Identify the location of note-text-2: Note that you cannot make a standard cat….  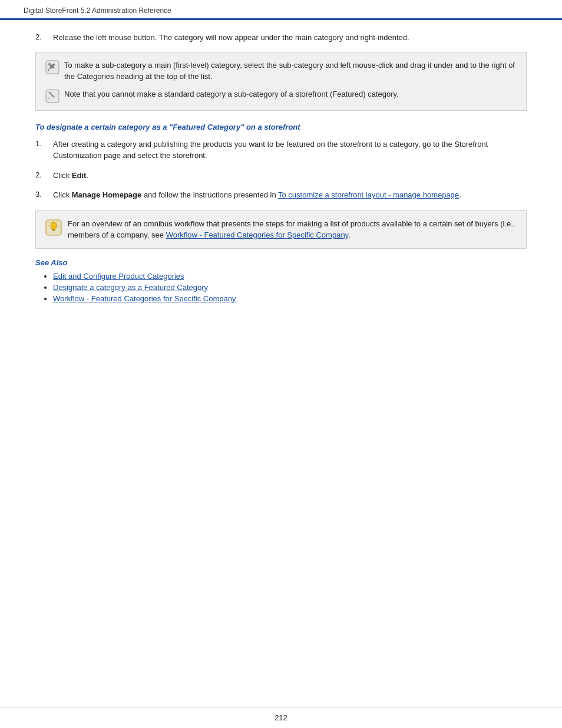
(232, 94).